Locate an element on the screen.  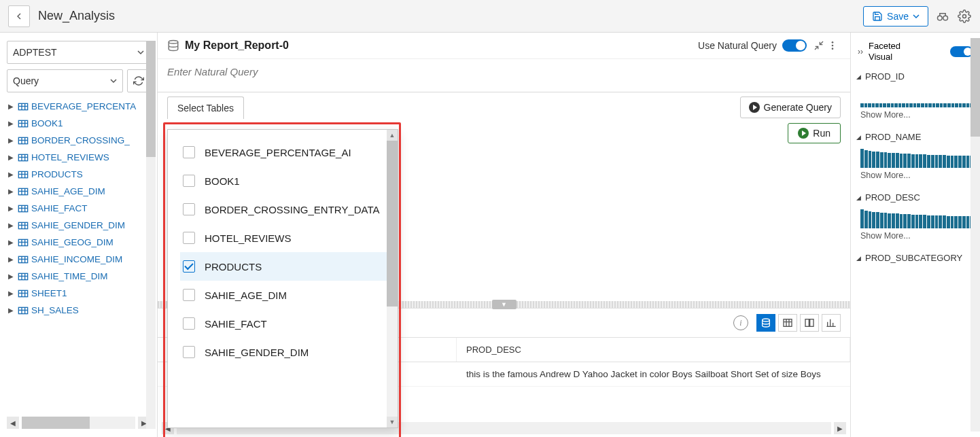
tree-item: ▶BEVERAGE_PERCENTA is located at coordinates (79, 106).